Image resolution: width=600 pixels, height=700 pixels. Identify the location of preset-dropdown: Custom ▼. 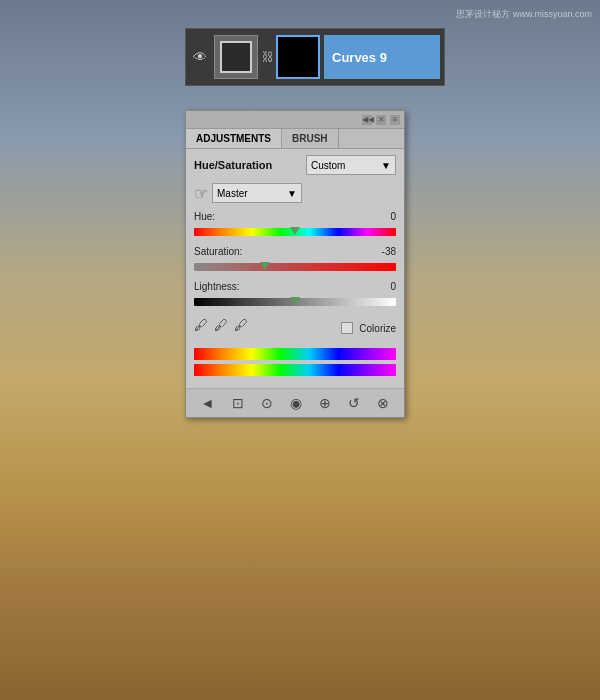
(351, 165).